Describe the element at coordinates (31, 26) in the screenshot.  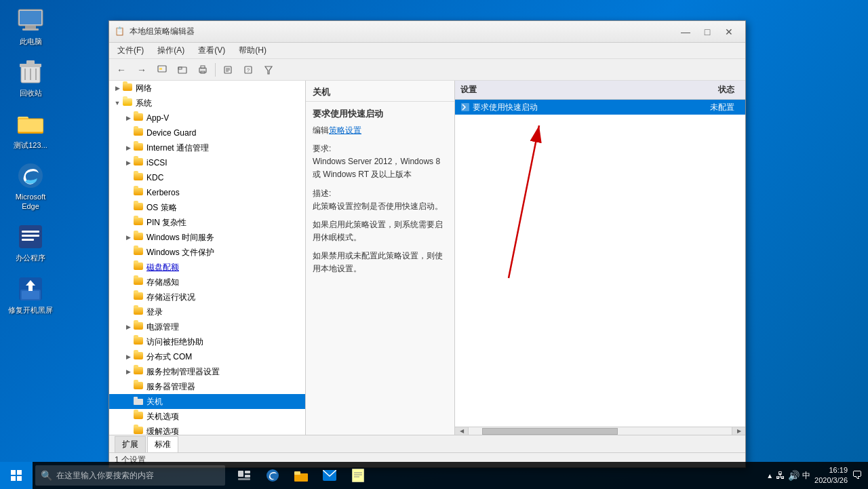
I see `desktop-icon-this-pc: 此电脑` at that location.